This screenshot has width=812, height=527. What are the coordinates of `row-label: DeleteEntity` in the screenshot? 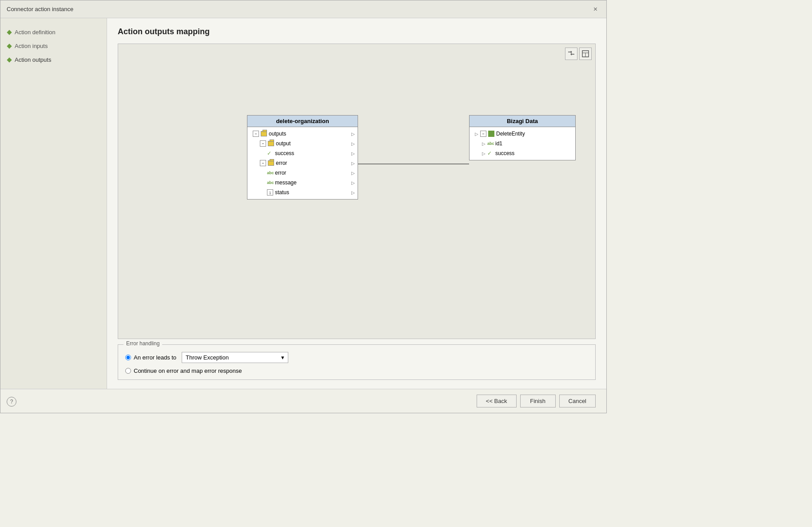 It's located at (511, 134).